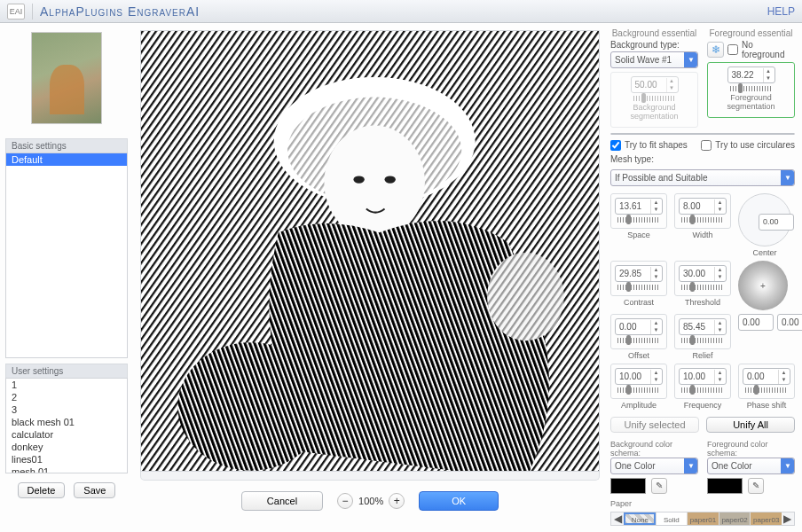 Image resolution: width=802 pixels, height=532 pixels. What do you see at coordinates (767, 390) in the screenshot?
I see `phase-slider` at bounding box center [767, 390].